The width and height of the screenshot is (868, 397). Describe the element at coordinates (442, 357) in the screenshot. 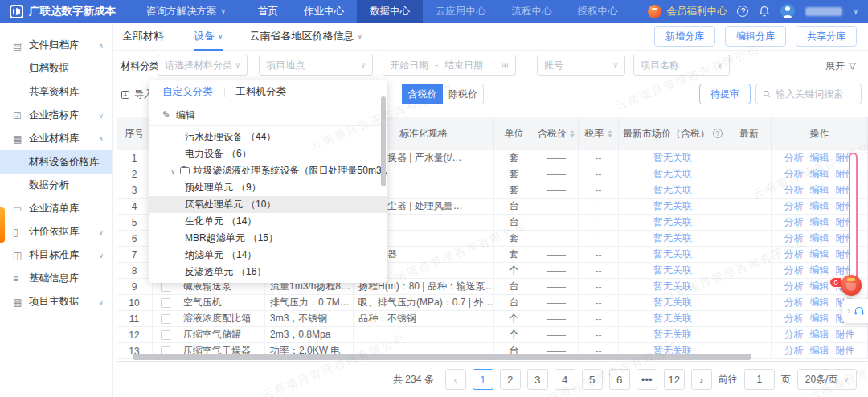

I see `horizontal-scrollbar` at that location.